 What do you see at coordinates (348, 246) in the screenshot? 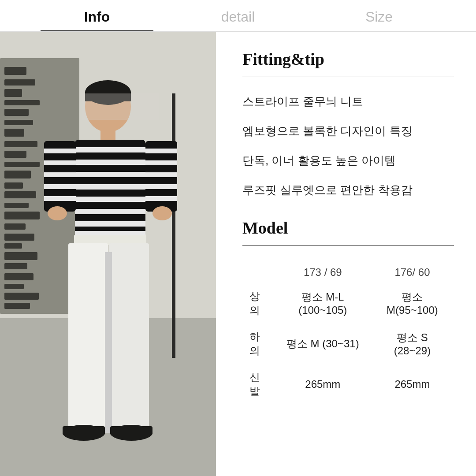
I see `model-divider` at bounding box center [348, 246].